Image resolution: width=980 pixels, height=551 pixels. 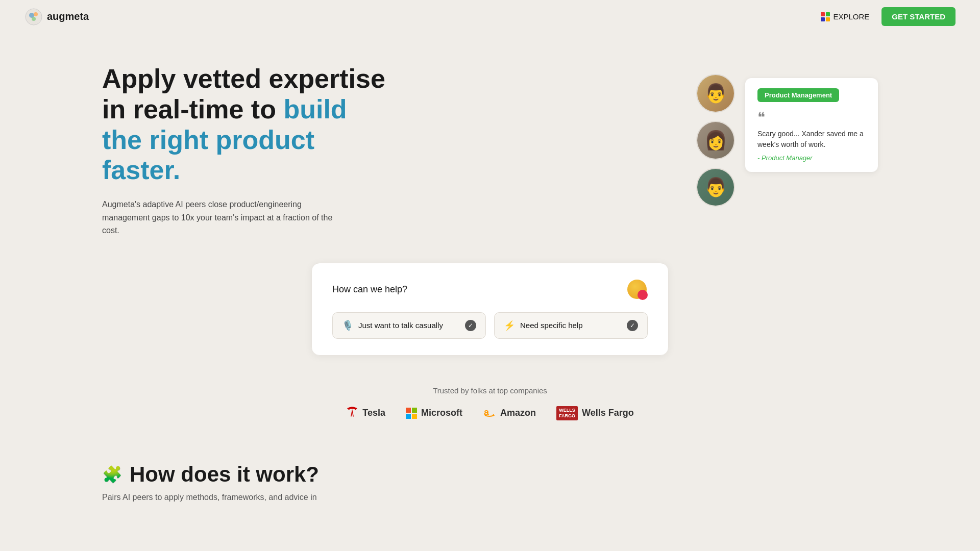 I want to click on quote-mark: ❝, so click(x=812, y=117).